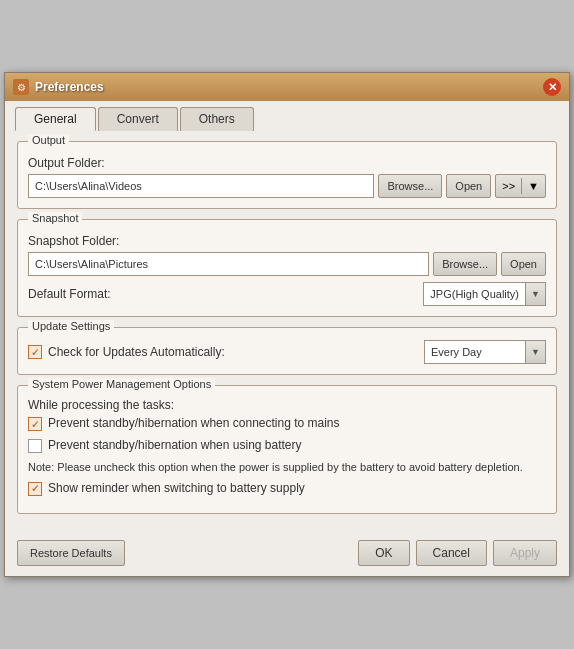  Describe the element at coordinates (194, 424) in the screenshot. I see `prevent-standby-mains-label: Prevent standby/hibernation when connect…` at that location.